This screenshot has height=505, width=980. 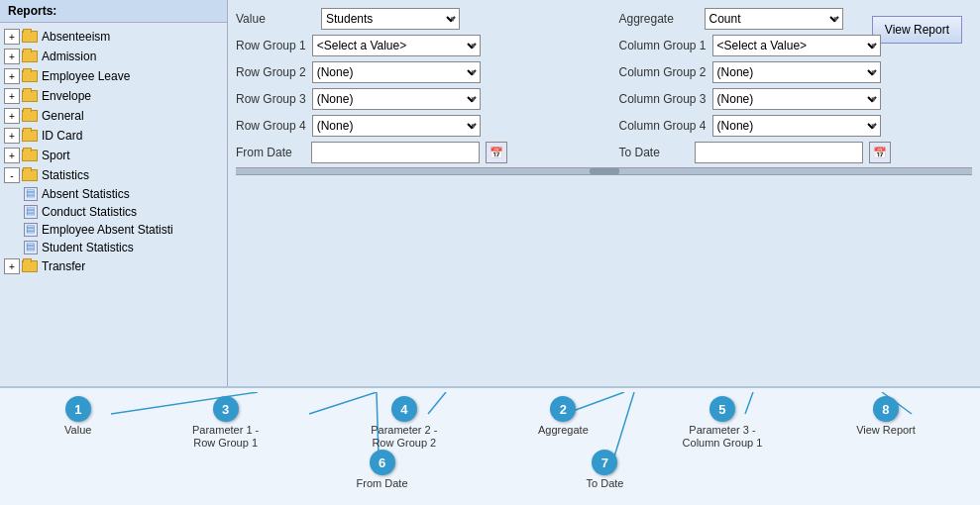 I want to click on tree-item-envelope: + Envelope, so click(x=113, y=96).